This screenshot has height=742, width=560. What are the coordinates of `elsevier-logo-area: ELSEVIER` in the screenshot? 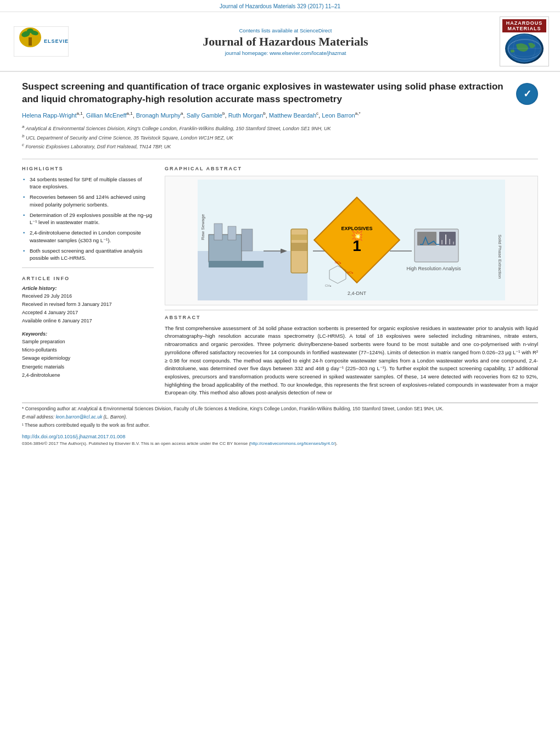 It's located at (41, 42).